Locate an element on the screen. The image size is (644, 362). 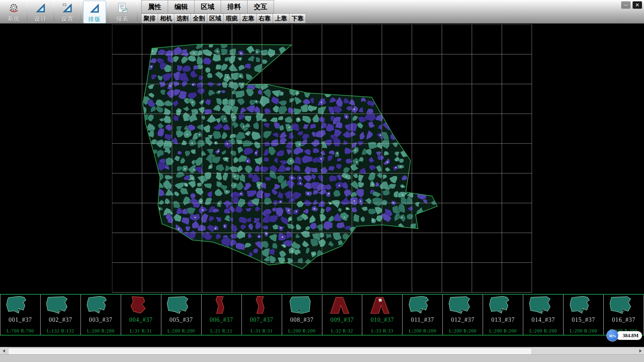
hide-label: 012_#37 is located at coordinates (463, 320).